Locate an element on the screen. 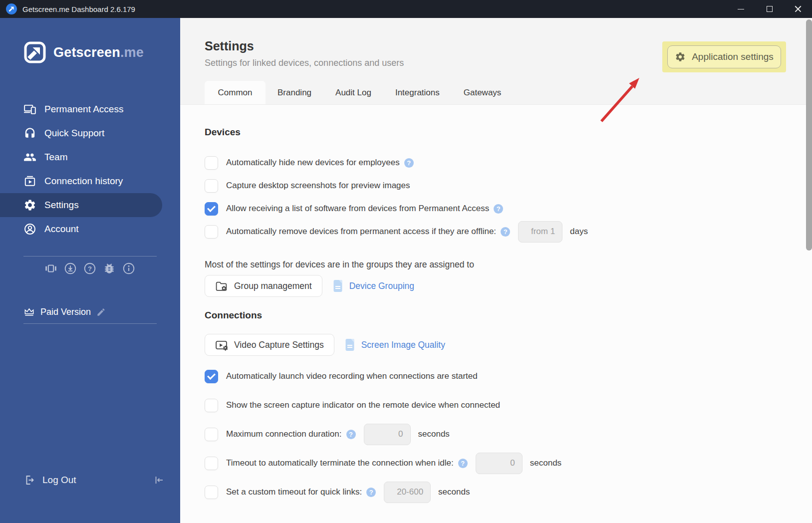 This screenshot has width=812, height=523. sessions-icon is located at coordinates (51, 268).